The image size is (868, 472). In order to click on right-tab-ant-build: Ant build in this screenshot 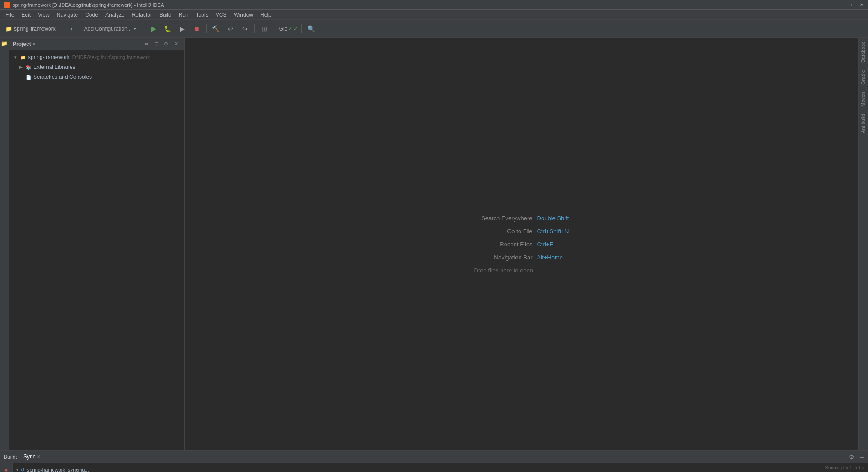, I will do `click(863, 123)`.